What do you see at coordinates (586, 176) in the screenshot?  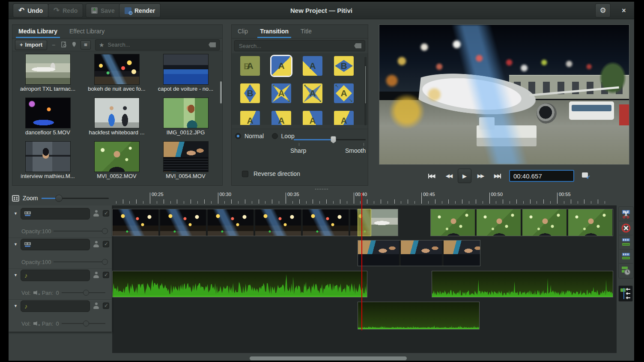 I see `undock-viewer-button: ↙` at bounding box center [586, 176].